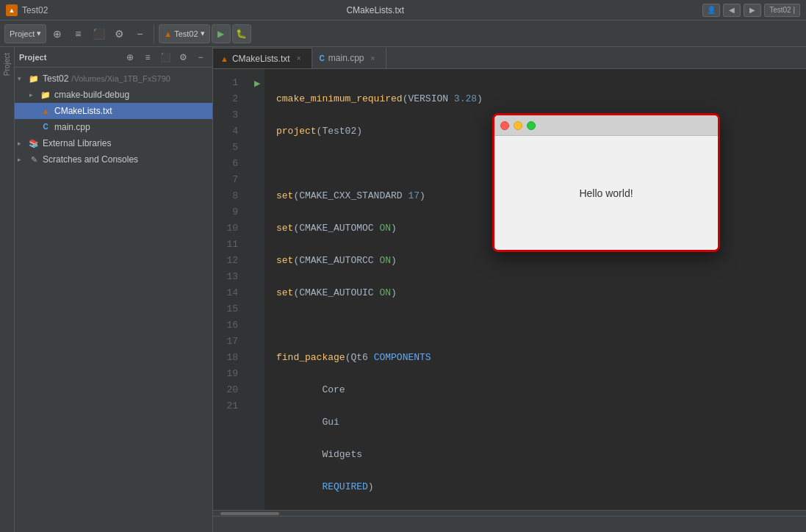  What do you see at coordinates (225, 59) in the screenshot?
I see `cmake-tab-icon: ▲` at bounding box center [225, 59].